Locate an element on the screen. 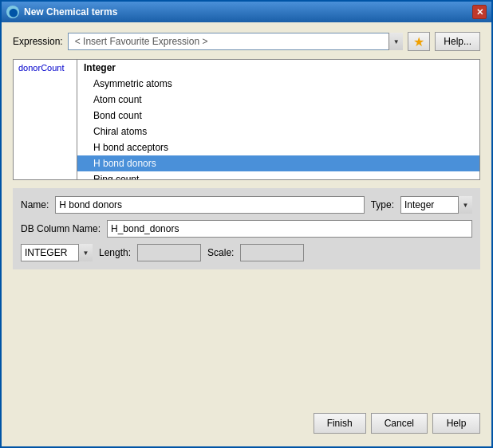 The image size is (493, 448). expression-row: Expression: < Insert Favourite Expressio… is located at coordinates (246, 41).